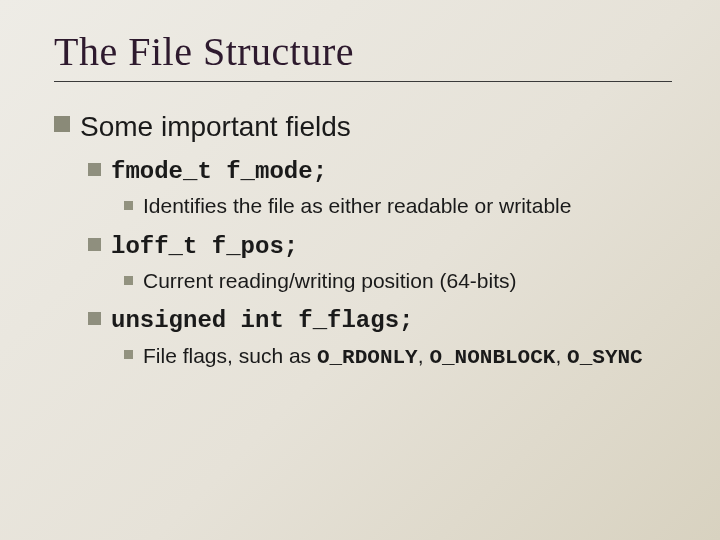 Image resolution: width=720 pixels, height=540 pixels. What do you see at coordinates (363, 52) in the screenshot?
I see `slide-title: The File Structure` at bounding box center [363, 52].